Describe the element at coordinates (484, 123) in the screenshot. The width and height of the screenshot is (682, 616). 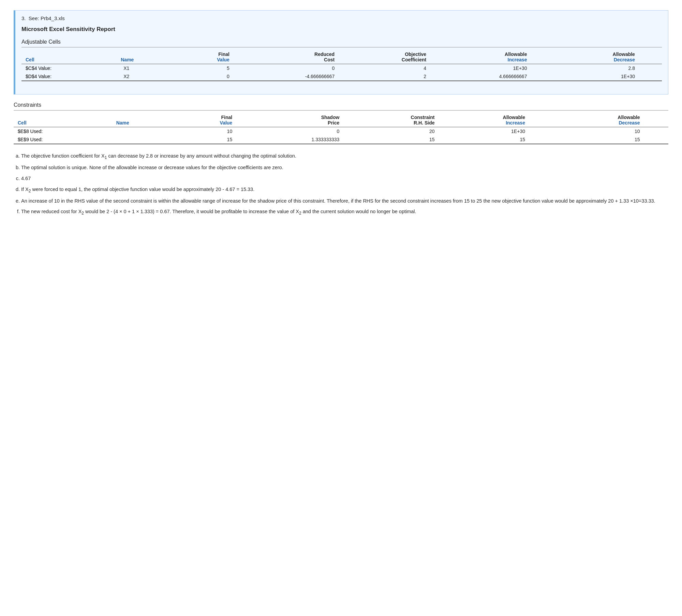
I see `cth-increase-label: Increase` at that location.